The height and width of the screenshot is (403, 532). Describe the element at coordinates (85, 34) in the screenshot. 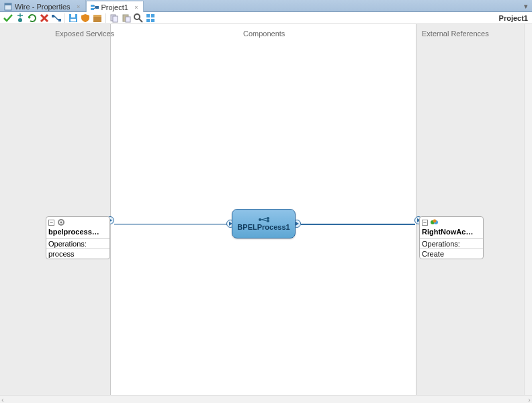

I see `lane-header-exposed: Exposed Services` at that location.